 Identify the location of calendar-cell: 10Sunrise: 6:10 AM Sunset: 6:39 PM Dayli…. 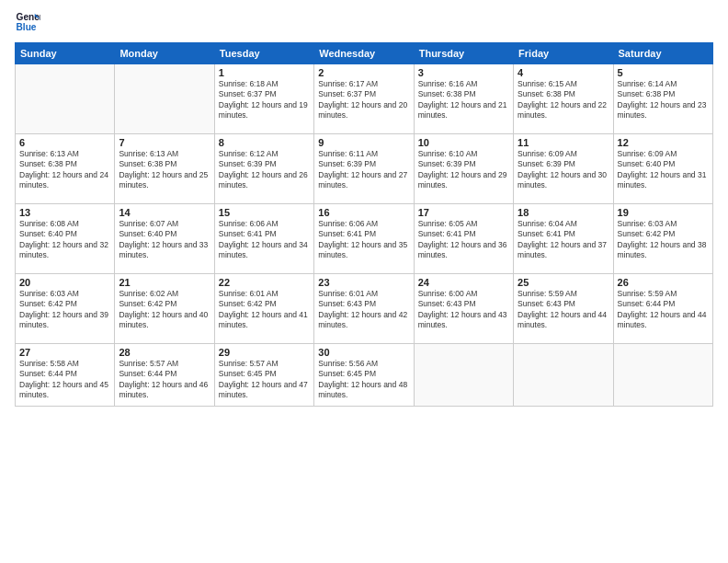
(463, 169).